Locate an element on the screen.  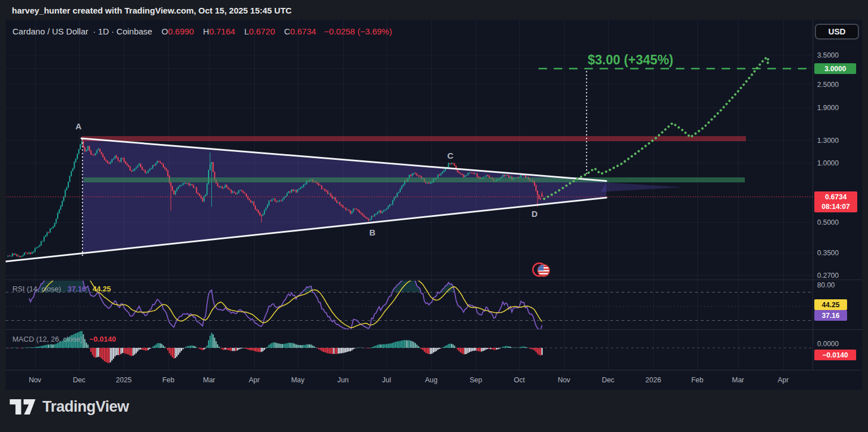
time-tick: Aug is located at coordinates (431, 380).